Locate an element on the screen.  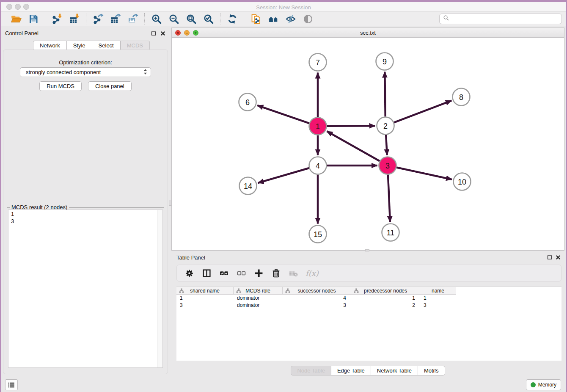
node-14: 14 is located at coordinates (248, 186).